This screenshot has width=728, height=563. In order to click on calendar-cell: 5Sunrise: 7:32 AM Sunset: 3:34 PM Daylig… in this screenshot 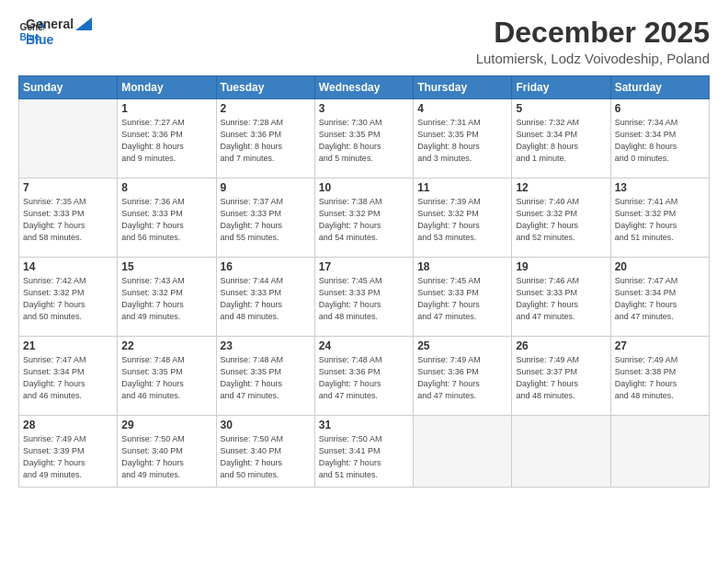, I will do `click(561, 139)`.